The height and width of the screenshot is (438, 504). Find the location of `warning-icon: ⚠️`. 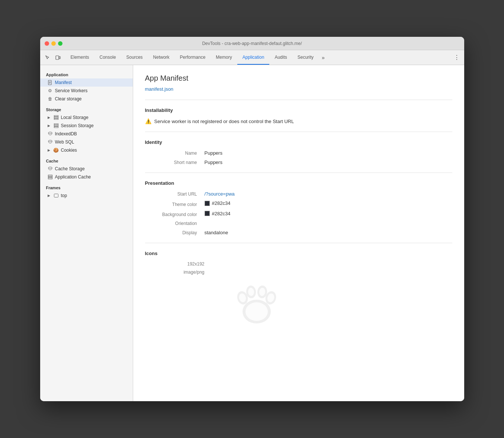

warning-icon: ⚠️ is located at coordinates (148, 121).